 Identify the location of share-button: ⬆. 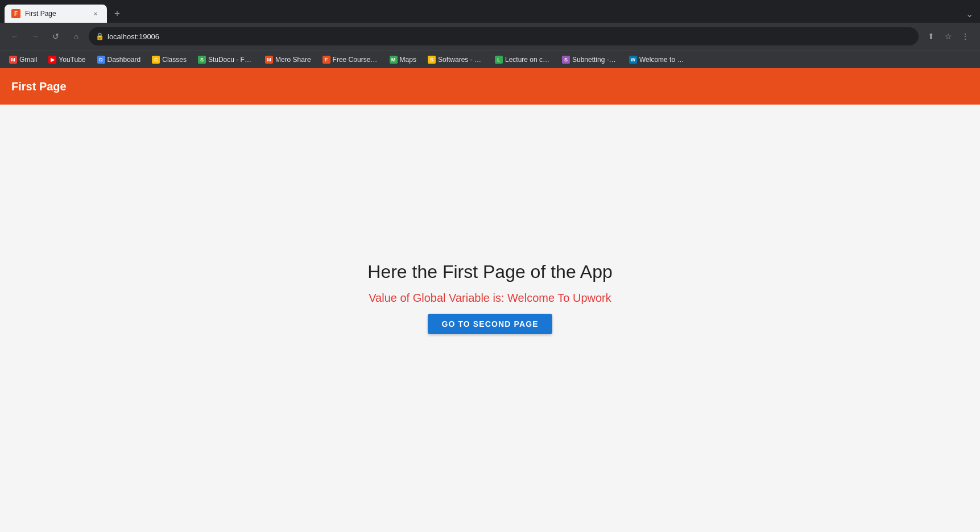
(931, 36).